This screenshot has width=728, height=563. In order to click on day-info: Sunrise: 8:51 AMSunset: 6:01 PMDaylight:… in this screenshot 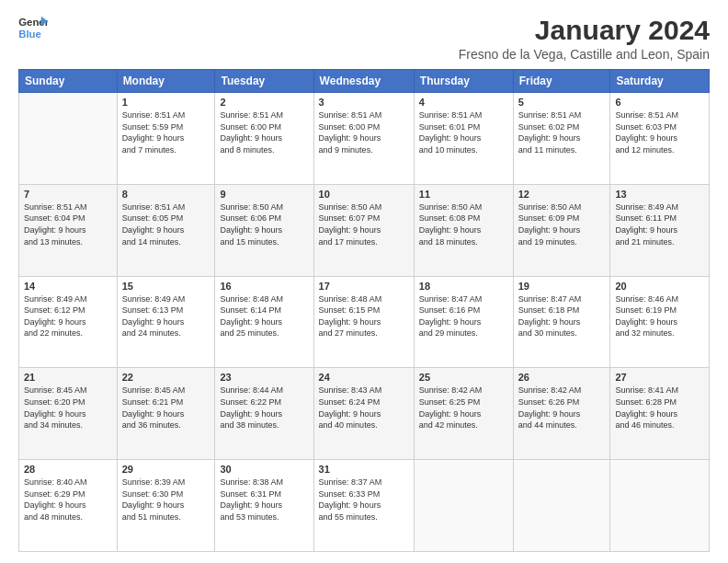, I will do `click(463, 132)`.